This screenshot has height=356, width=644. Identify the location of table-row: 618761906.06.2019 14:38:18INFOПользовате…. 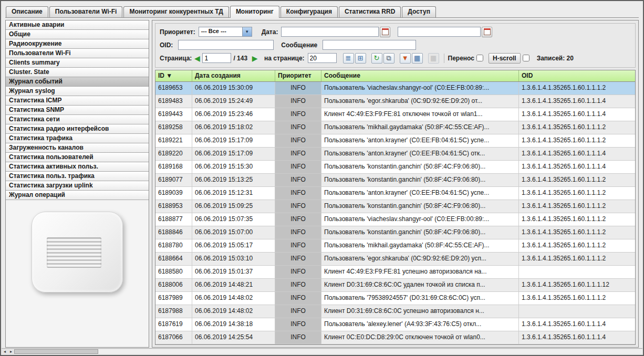
(395, 324).